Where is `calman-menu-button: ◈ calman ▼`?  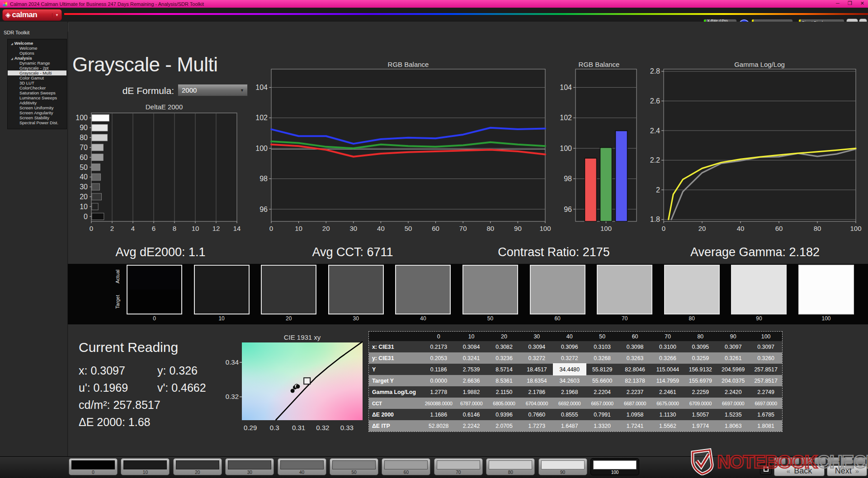 calman-menu-button: ◈ calman ▼ is located at coordinates (32, 15).